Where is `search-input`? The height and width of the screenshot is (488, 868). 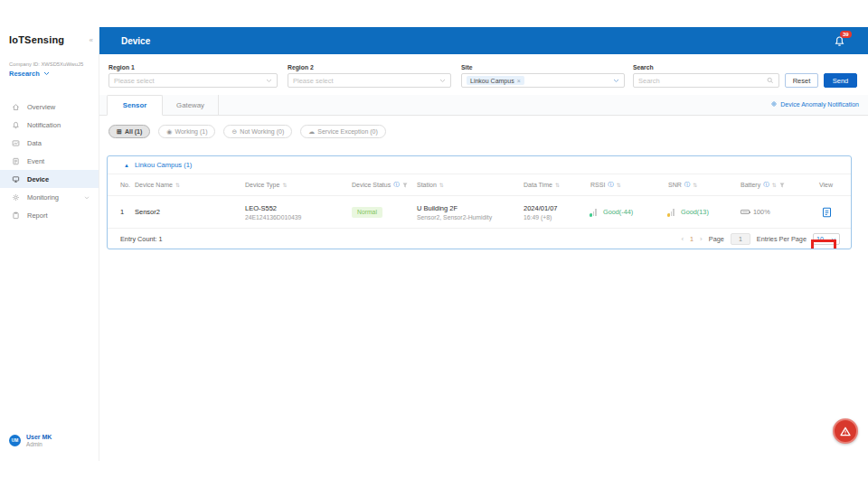 search-input is located at coordinates (703, 81).